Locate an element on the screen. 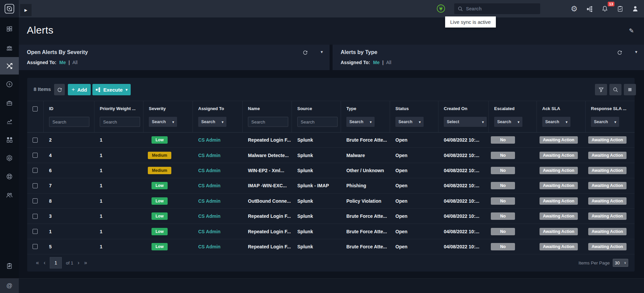  sidebar-item-mentions: @ is located at coordinates (9, 286).